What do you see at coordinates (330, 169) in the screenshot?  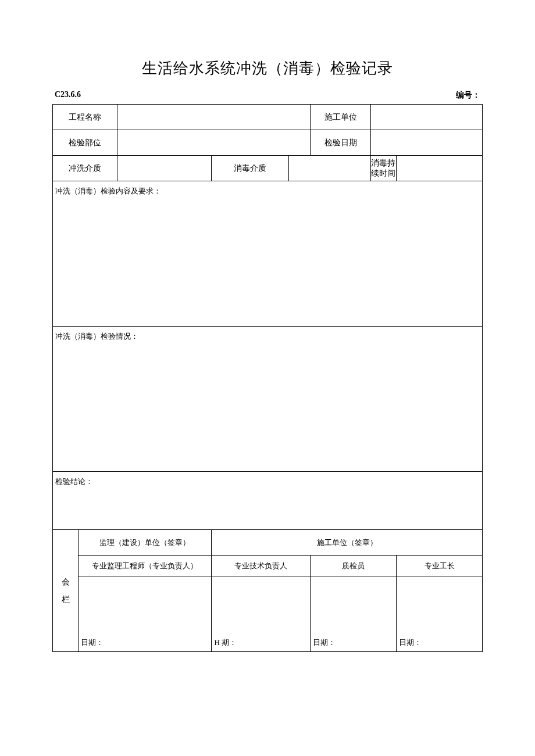 I see `value-disinfect-medium` at bounding box center [330, 169].